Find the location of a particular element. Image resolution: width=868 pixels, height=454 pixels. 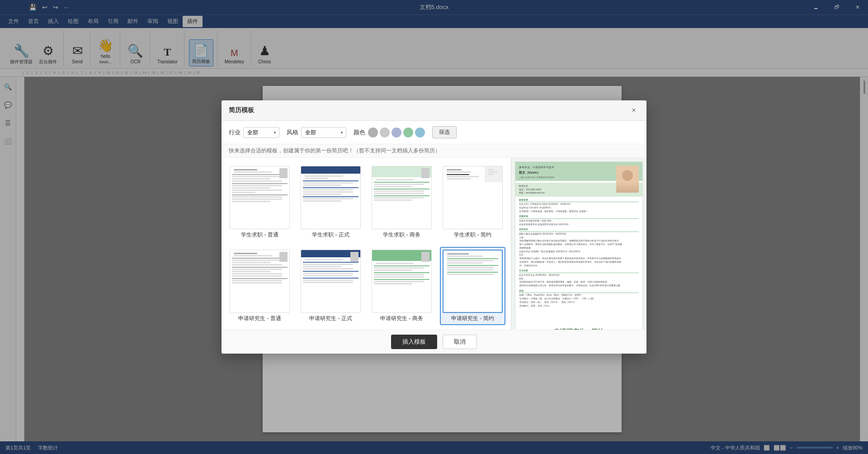

preview-skills-title: 技能 is located at coordinates (579, 291).